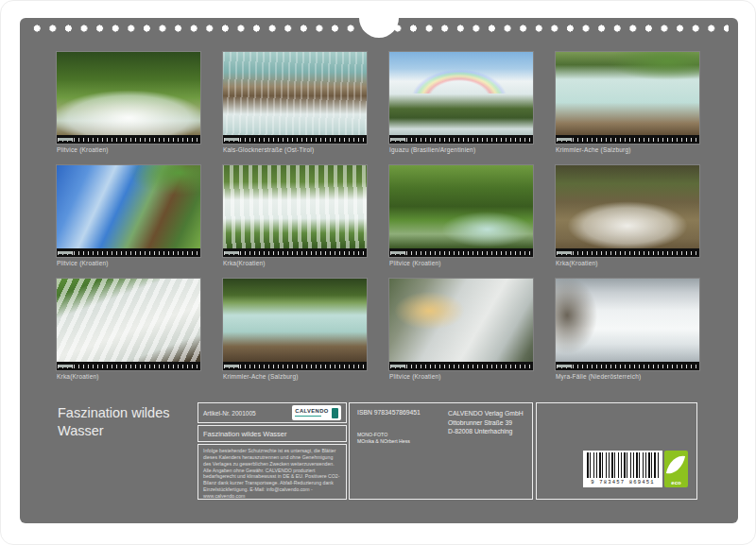  I want to click on calvendo-logo-text-column: CALVENDO, so click(312, 413).